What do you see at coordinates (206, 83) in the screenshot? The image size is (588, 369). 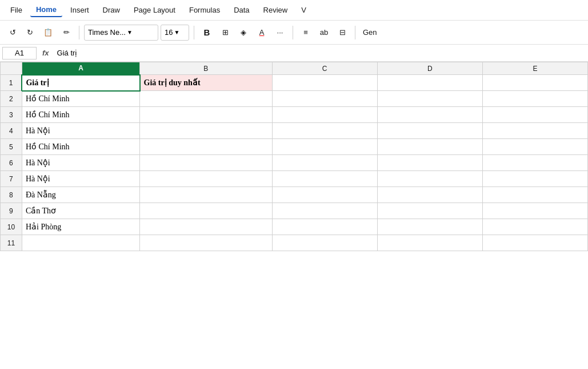 I see `table-row: Giá trị duy nhất` at bounding box center [206, 83].